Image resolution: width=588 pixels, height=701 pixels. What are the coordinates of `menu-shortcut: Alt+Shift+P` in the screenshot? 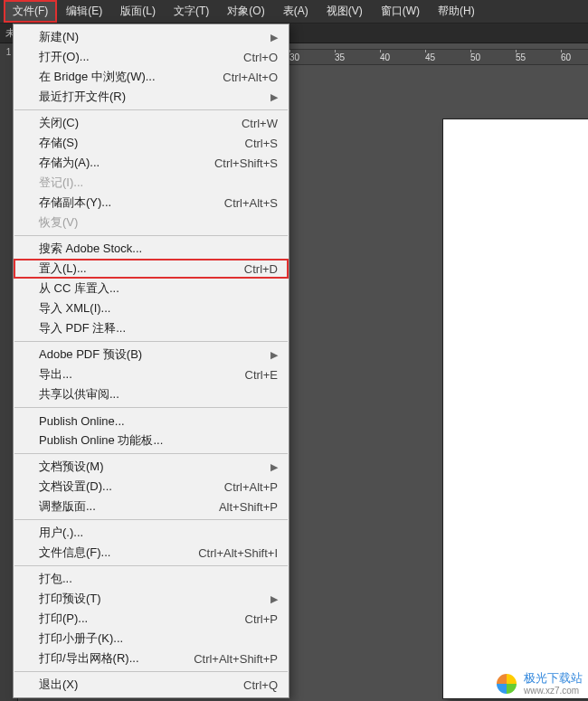 It's located at (248, 507).